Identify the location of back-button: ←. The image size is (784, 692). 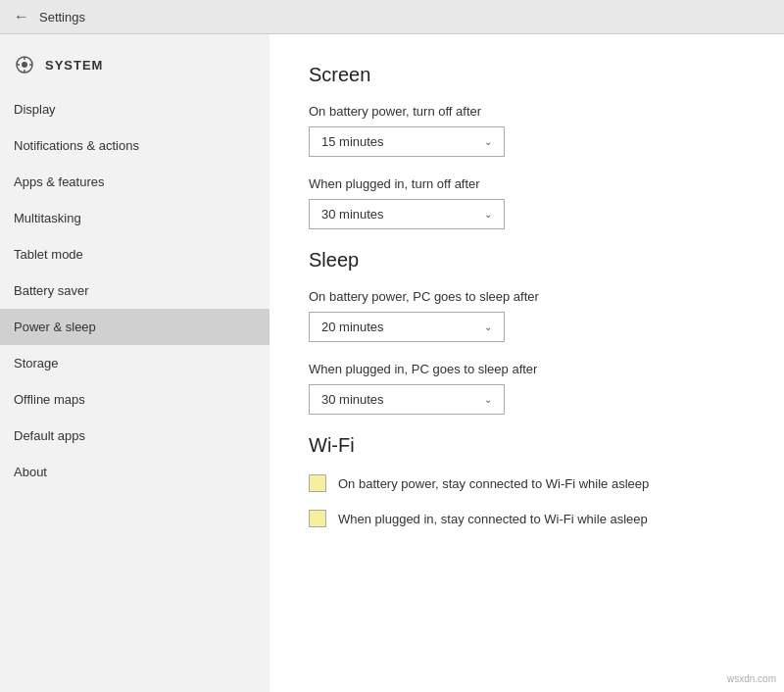
(22, 17).